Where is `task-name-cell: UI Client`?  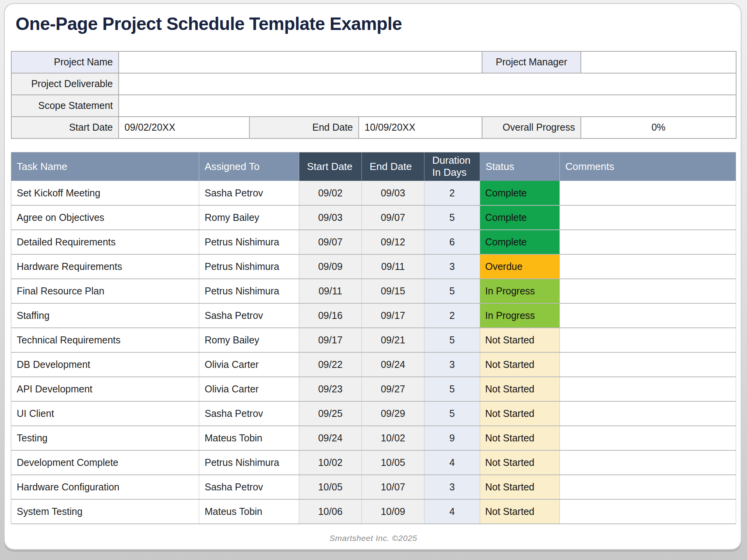
task-name-cell: UI Client is located at coordinates (105, 414).